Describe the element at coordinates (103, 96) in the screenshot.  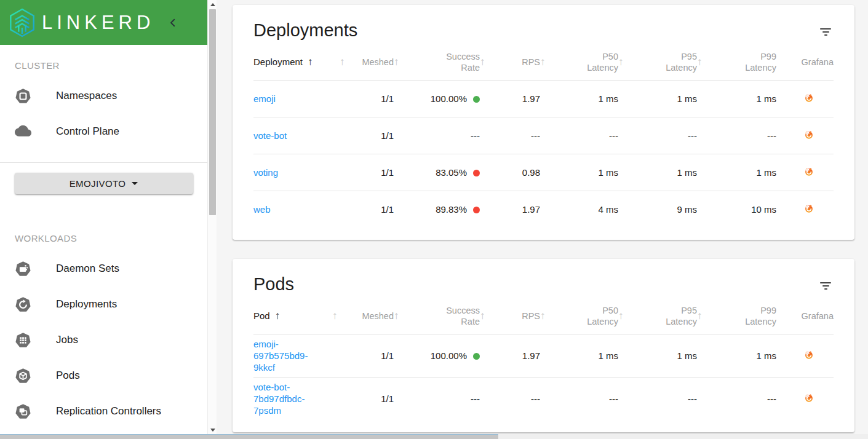
I see `sidebar-item-namespaces: Namespaces` at that location.